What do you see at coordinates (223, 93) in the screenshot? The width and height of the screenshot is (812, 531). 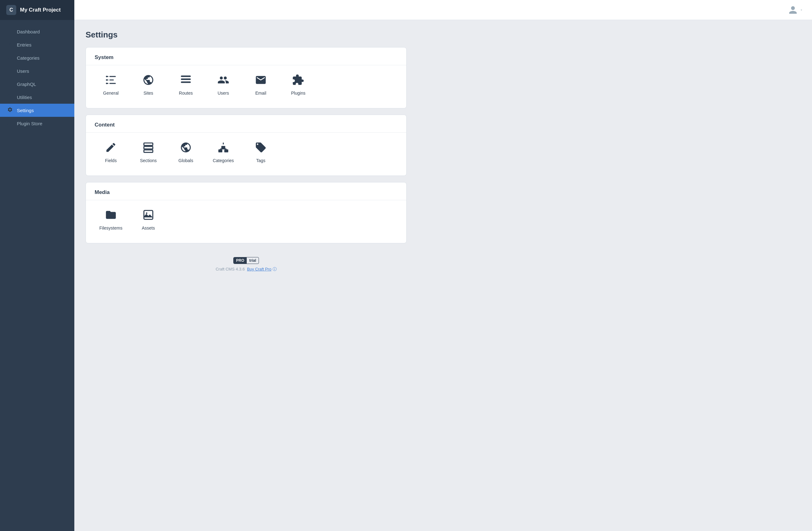 I see `settings-item-label-users: Users` at bounding box center [223, 93].